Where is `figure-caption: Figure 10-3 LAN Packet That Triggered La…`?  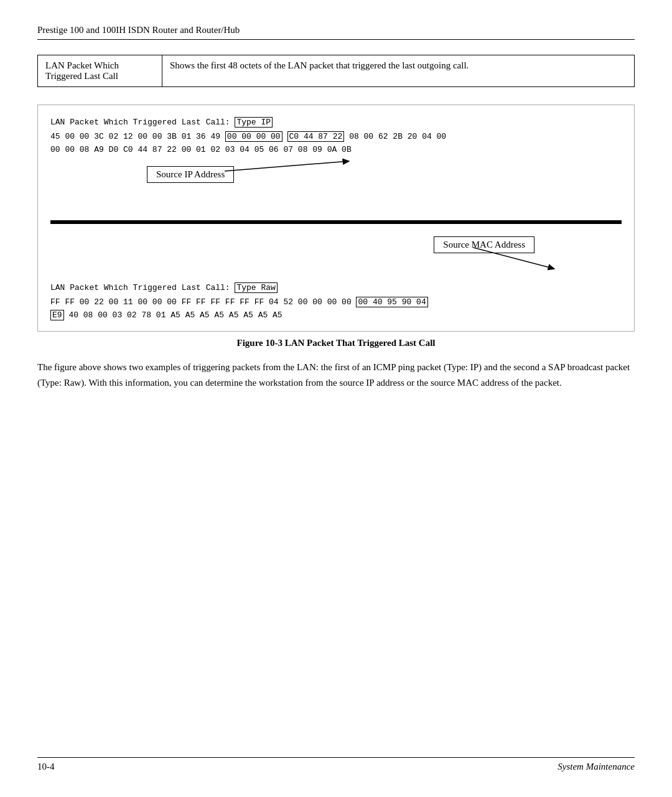 figure-caption: Figure 10-3 LAN Packet That Triggered La… is located at coordinates (336, 343).